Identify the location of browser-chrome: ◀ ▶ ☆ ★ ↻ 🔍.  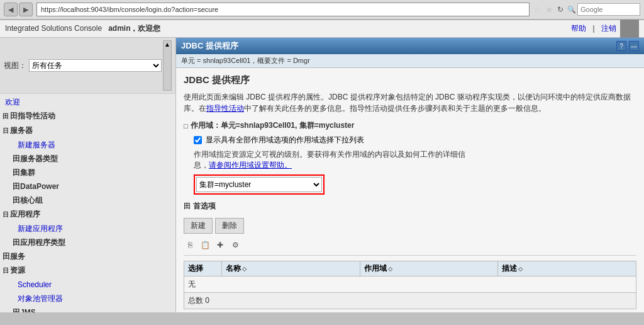
(322, 10).